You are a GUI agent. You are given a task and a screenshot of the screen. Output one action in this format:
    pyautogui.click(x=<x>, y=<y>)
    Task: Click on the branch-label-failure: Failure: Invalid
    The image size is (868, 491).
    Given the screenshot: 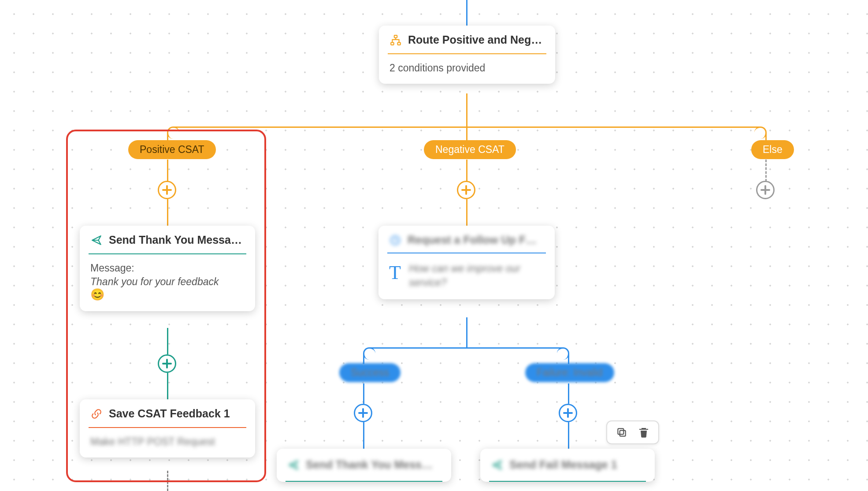 What is the action you would take?
    pyautogui.click(x=570, y=373)
    